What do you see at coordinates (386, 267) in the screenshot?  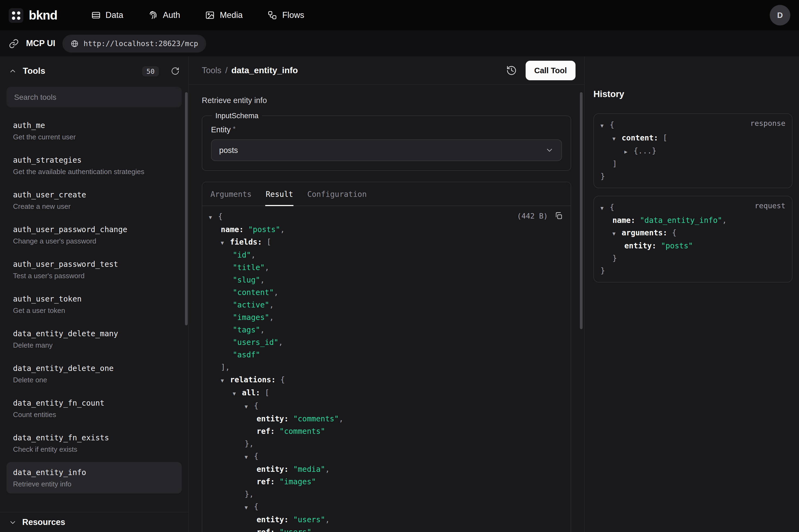 I see `json-line: "title",` at bounding box center [386, 267].